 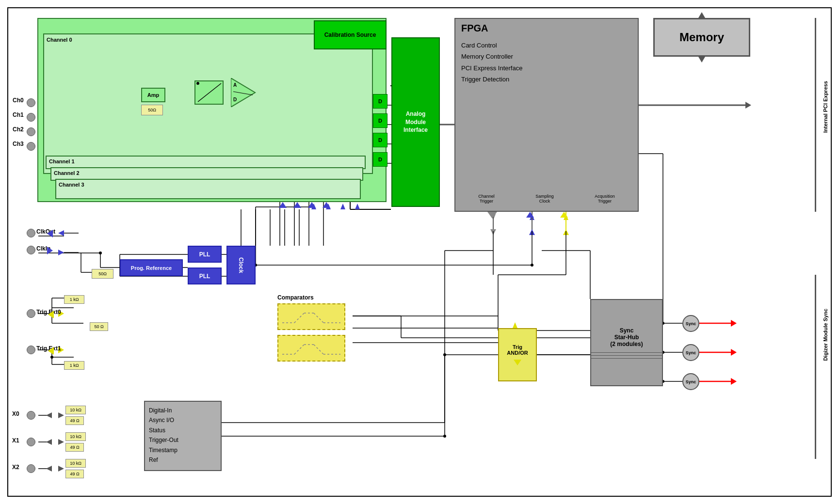 What do you see at coordinates (76, 463) in the screenshot?
I see `r10k-x2: 10 kΩ` at bounding box center [76, 463].